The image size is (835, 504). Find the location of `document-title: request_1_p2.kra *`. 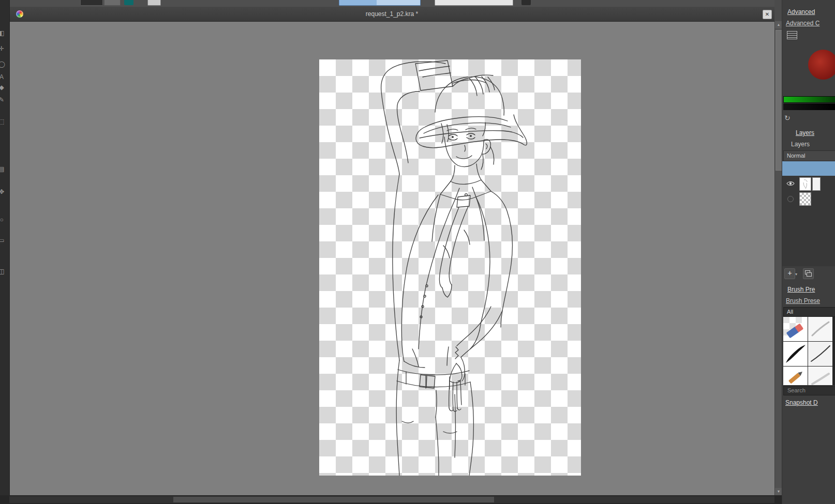

document-title: request_1_p2.kra * is located at coordinates (392, 14).